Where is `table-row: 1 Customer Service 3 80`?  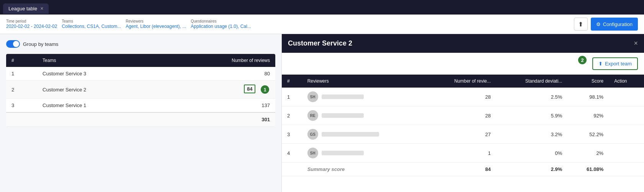
table-row: 1 Customer Service 3 80 is located at coordinates (141, 74).